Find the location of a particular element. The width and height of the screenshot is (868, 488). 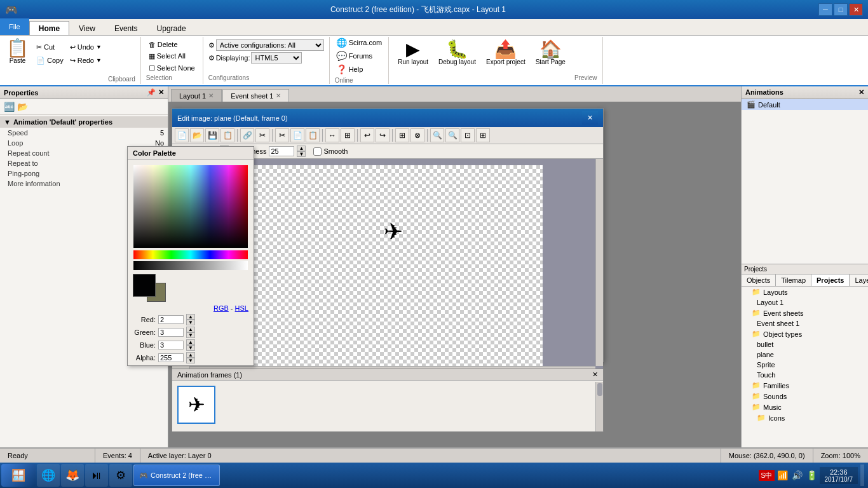

tab-event-sheet1: Event sheet 1 ✕ is located at coordinates (255, 95).